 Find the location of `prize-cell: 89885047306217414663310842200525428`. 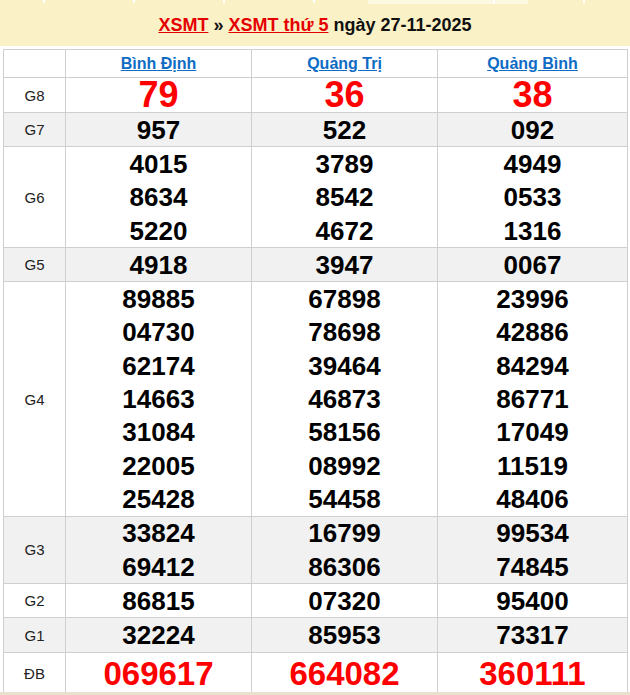

prize-cell: 89885047306217414663310842200525428 is located at coordinates (159, 399).